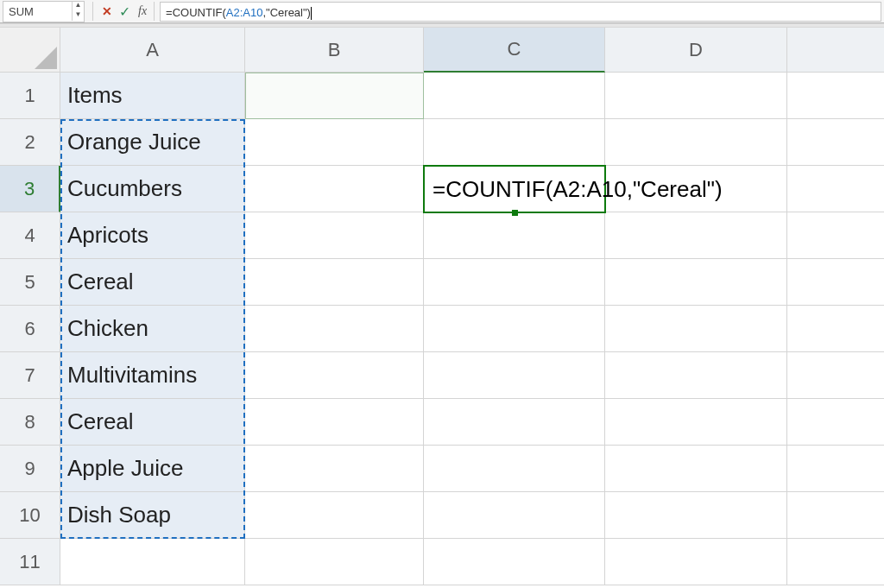 This screenshot has height=588, width=884. Describe the element at coordinates (577, 189) in the screenshot. I see `editing-cell-content: =COUNTIF(A2:A10,"Cereal")` at that location.